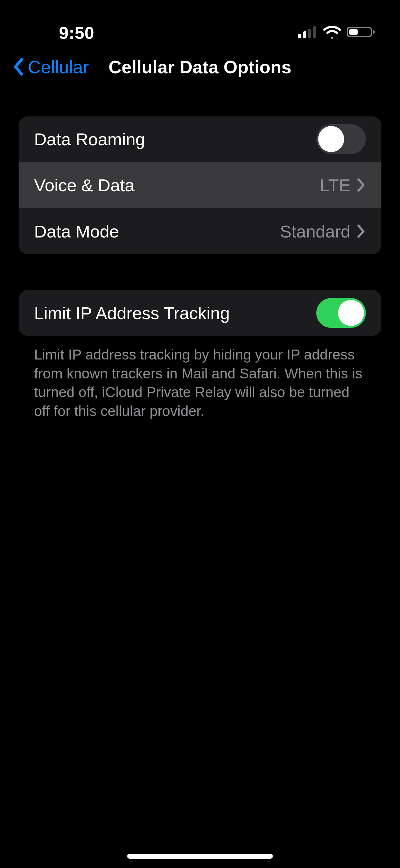  What do you see at coordinates (341, 139) in the screenshot?
I see `toggle-data-roaming` at bounding box center [341, 139].